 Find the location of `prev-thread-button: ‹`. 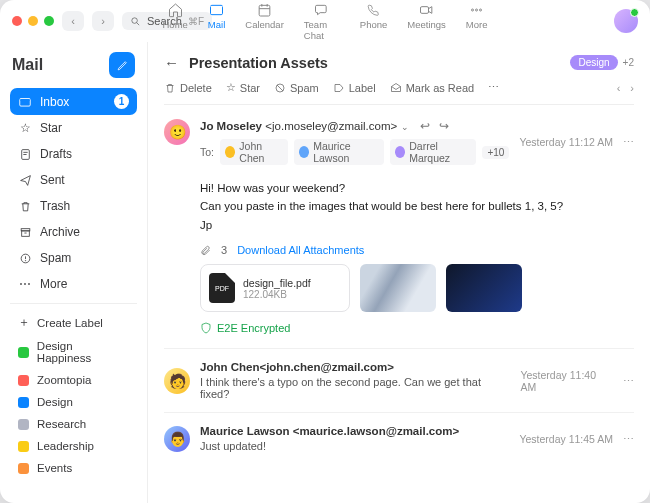

prev-thread-button: ‹ is located at coordinates (619, 88).